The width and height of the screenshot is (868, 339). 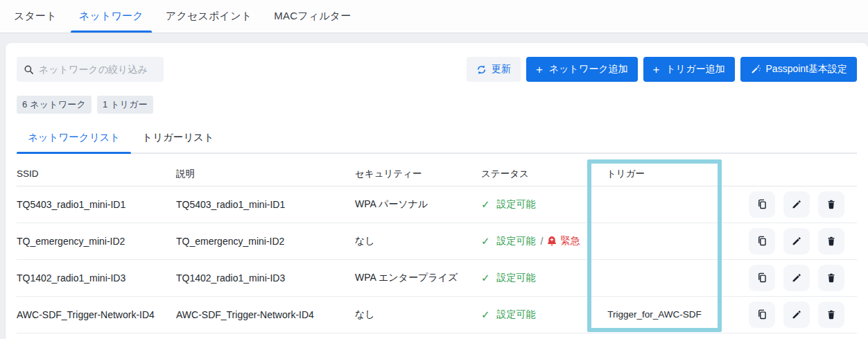 I want to click on ssid-cell: TQ_emergency_mini-ID2, so click(x=96, y=241).